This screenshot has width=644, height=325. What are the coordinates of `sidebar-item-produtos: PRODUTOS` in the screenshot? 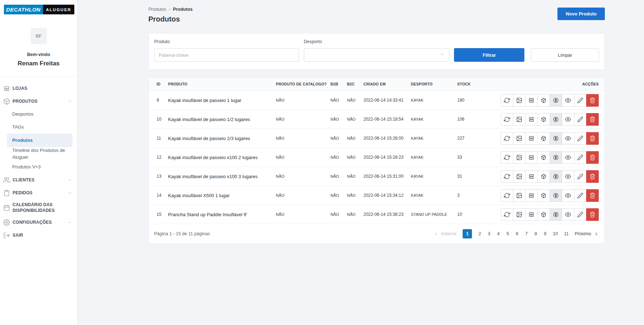 It's located at (39, 101).